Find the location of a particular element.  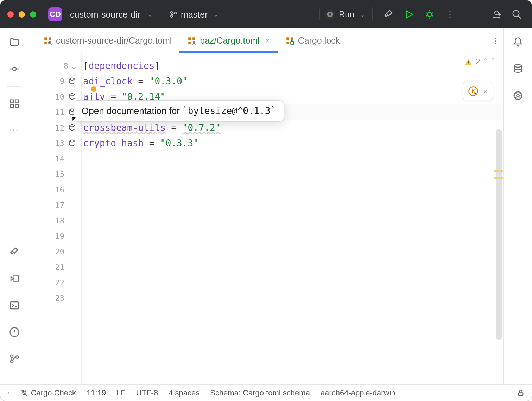

left-tool-rail: ··· is located at coordinates (14, 206).